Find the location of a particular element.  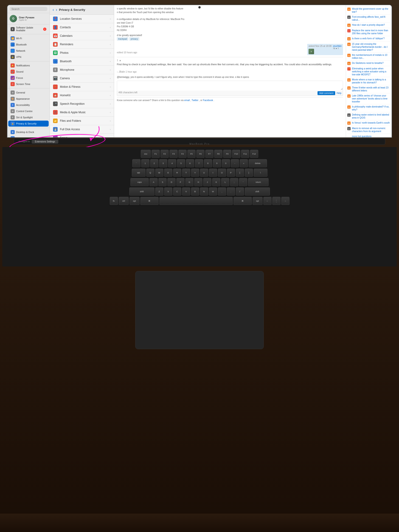

so-right-item-2: {} Font encoding affects \box_wd:N calcu… is located at coordinates (369, 19).